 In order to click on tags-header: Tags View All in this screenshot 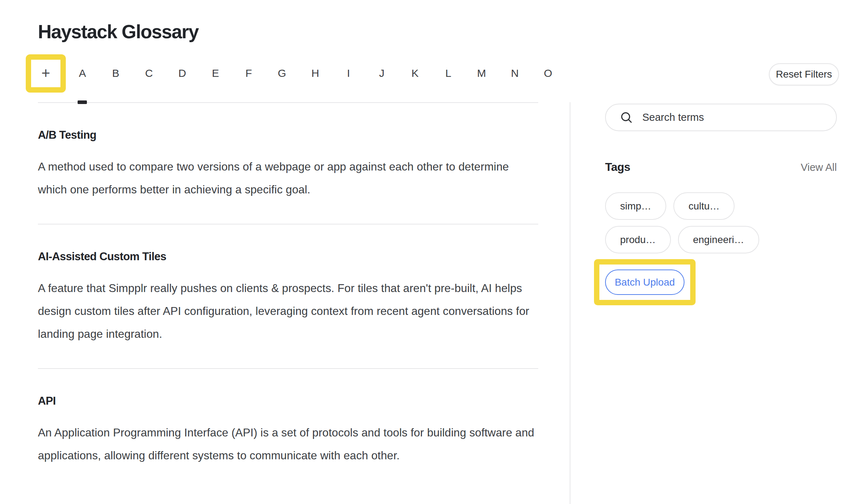, I will do `click(721, 167)`.